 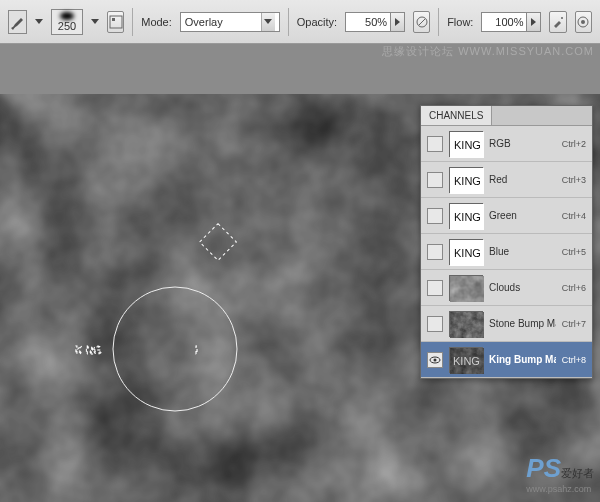 I want to click on panel-tabs: CHANNELS, so click(x=506, y=116).